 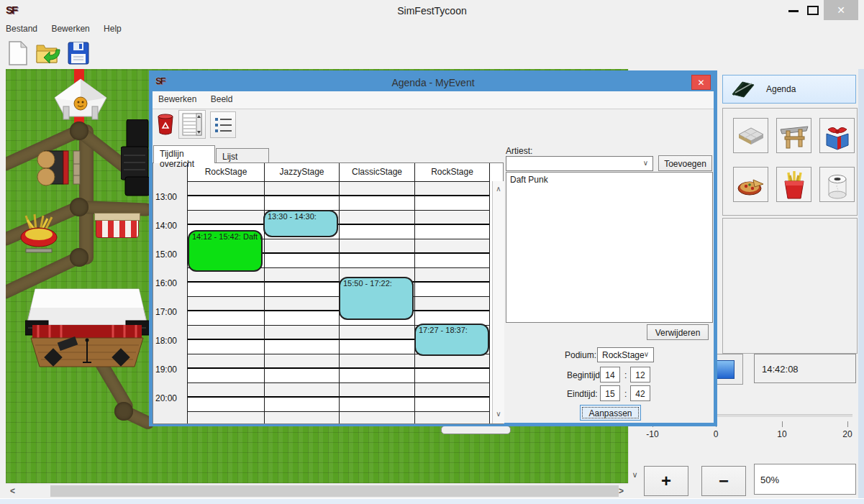 I want to click on time-label: 18:00, so click(x=170, y=341).